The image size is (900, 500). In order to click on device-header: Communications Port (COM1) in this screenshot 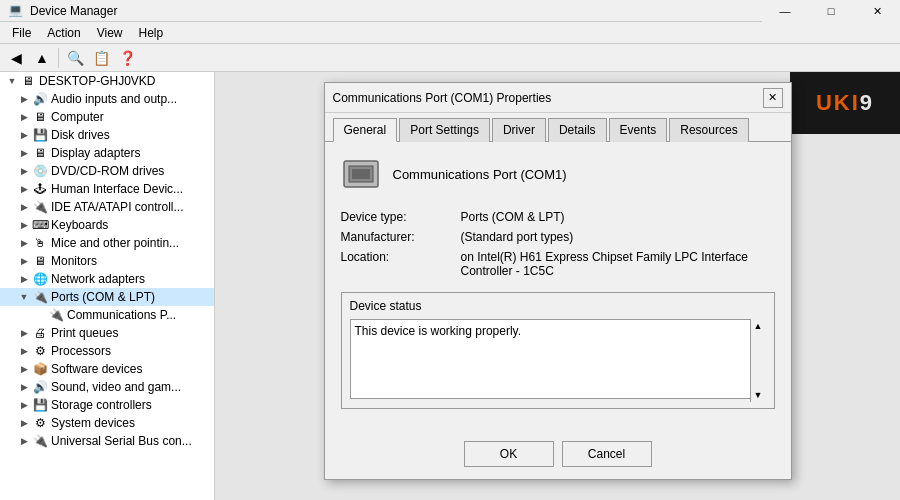, I will do `click(558, 174)`.